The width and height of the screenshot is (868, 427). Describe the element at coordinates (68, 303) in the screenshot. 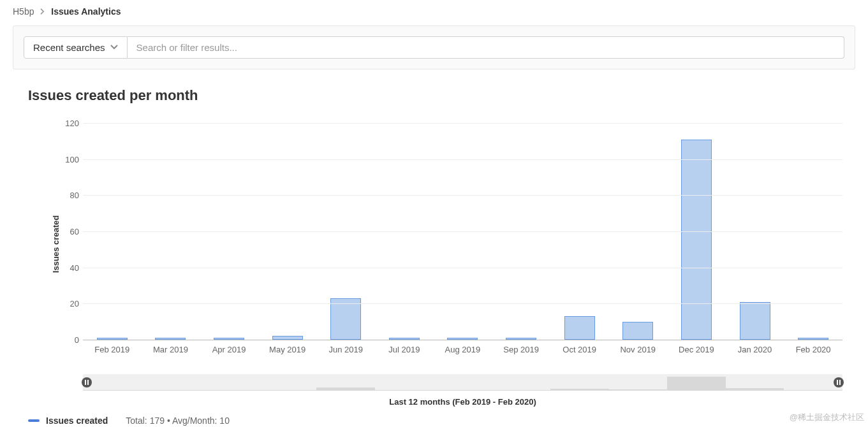

I see `y-tick-label: 20` at that location.